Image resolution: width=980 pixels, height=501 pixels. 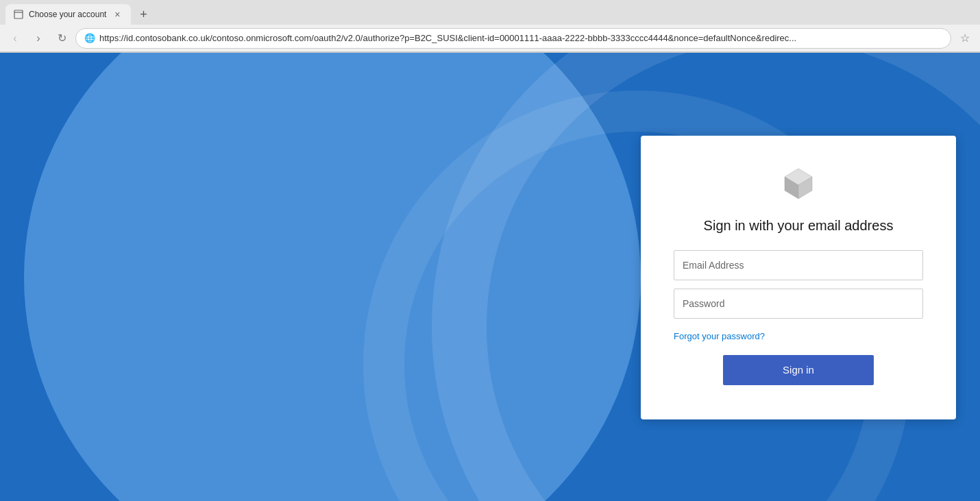 What do you see at coordinates (798, 265) in the screenshot?
I see `email-form-group` at bounding box center [798, 265].